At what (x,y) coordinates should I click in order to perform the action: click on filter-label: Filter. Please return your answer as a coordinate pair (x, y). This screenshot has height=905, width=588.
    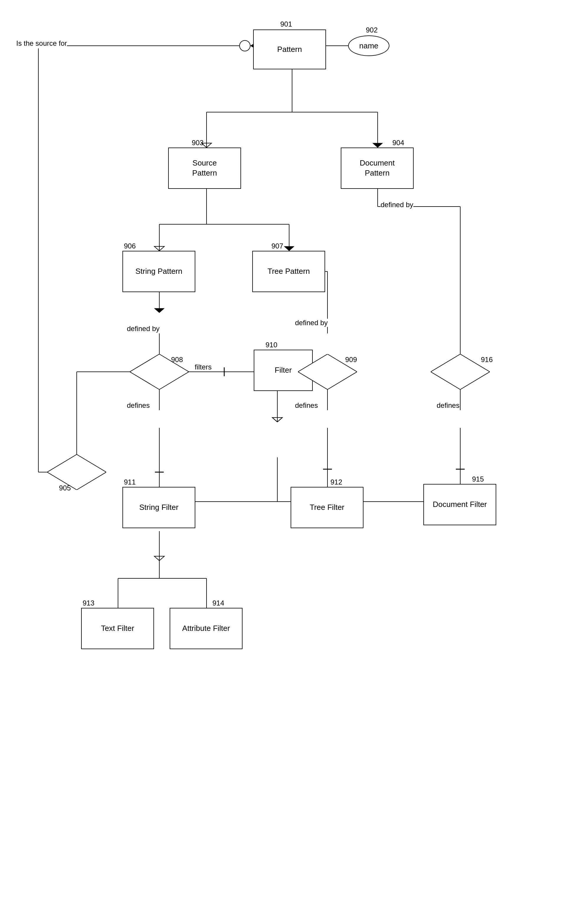
    Looking at the image, I should click on (284, 370).